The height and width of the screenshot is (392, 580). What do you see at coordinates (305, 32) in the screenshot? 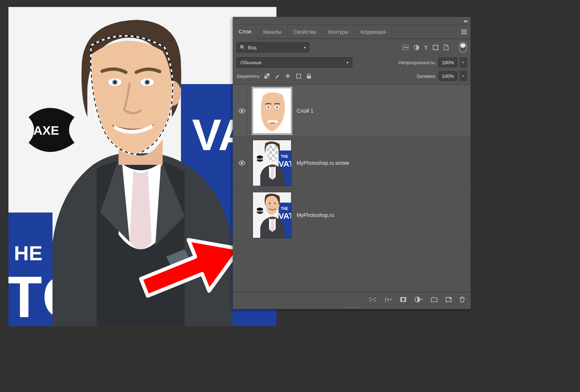
I see `tab-properties: Свойства` at bounding box center [305, 32].